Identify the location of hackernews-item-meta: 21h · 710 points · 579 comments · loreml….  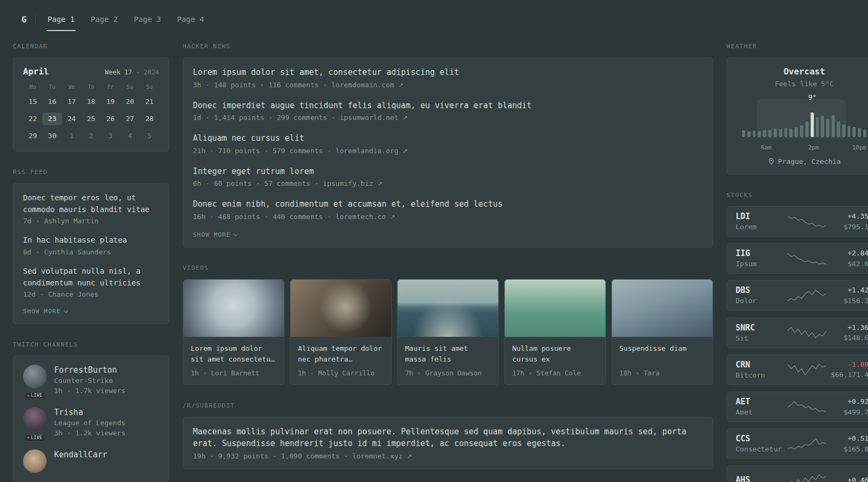
(448, 151).